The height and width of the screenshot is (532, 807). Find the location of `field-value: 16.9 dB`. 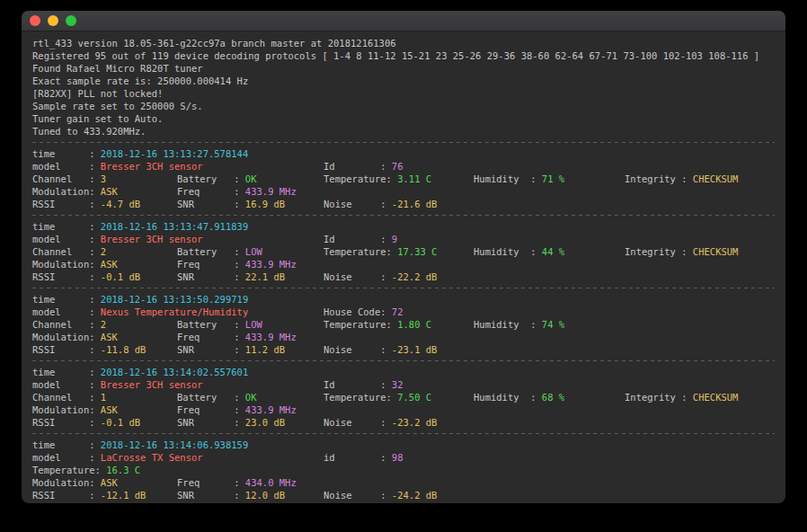

field-value: 16.9 dB is located at coordinates (265, 204).